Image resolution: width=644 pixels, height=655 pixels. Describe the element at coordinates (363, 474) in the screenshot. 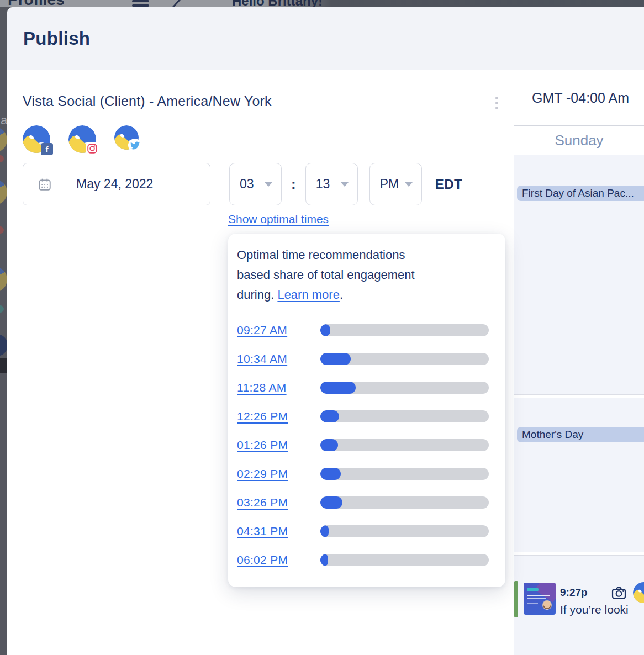

I see `optimal-time-row: 02:29 PM` at that location.